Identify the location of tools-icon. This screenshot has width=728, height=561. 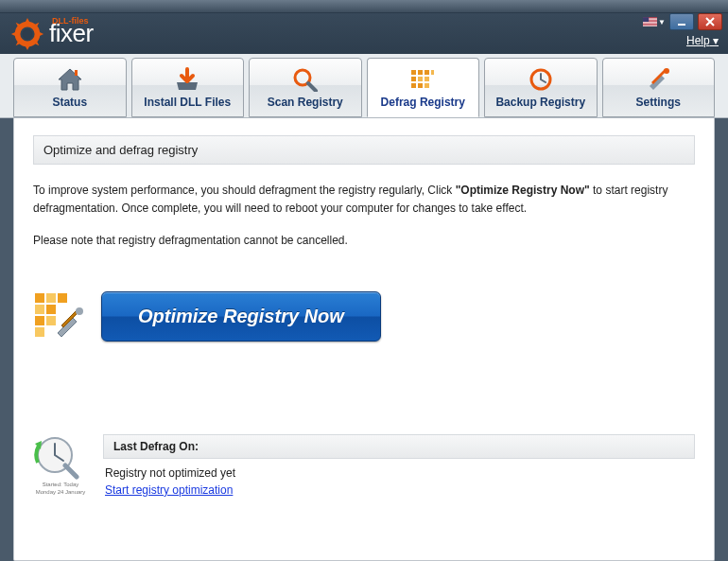
(658, 79).